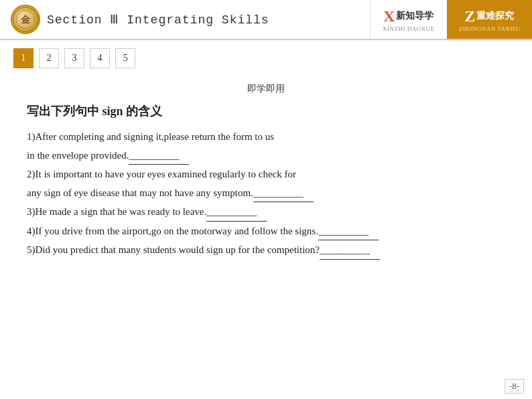 This screenshot has width=532, height=399. I want to click on sentence-3: 3)He made a sign that he was ready to le…, so click(266, 213).